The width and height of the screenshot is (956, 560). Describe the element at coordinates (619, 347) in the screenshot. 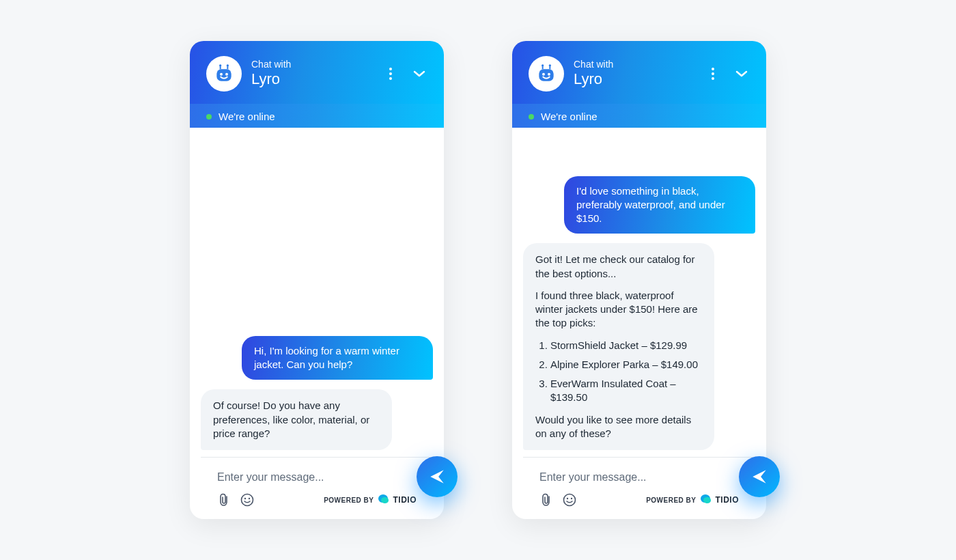

I see `message-bot: Got it! Let me check our catalog for the…` at that location.